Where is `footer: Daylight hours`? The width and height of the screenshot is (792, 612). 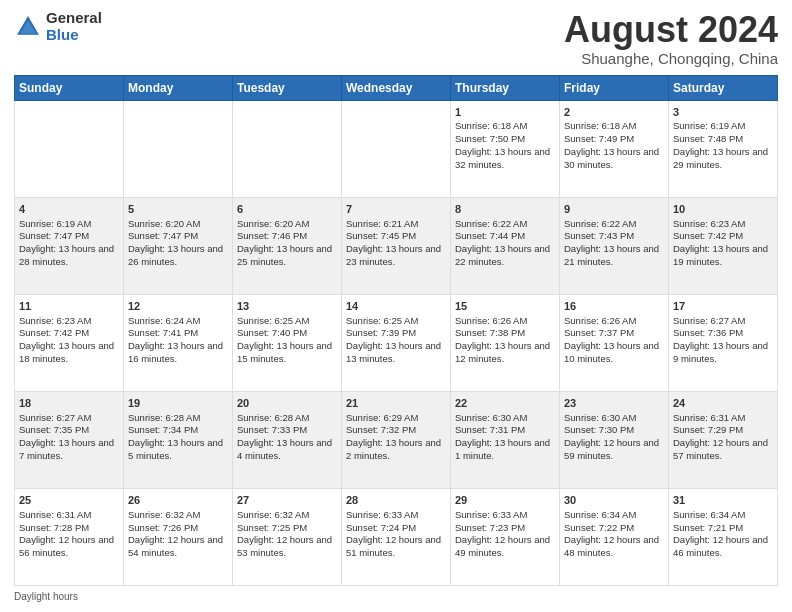 footer: Daylight hours is located at coordinates (396, 596).